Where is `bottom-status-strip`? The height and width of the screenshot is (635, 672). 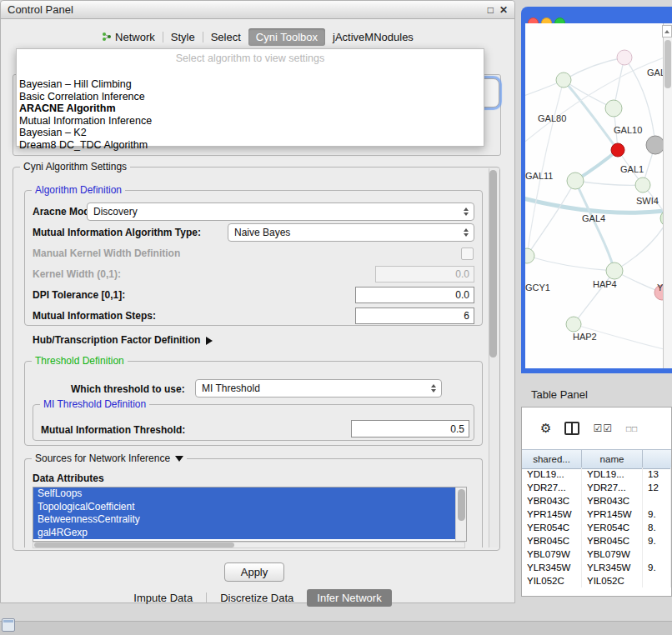
bottom-status-strip is located at coordinates (336, 628).